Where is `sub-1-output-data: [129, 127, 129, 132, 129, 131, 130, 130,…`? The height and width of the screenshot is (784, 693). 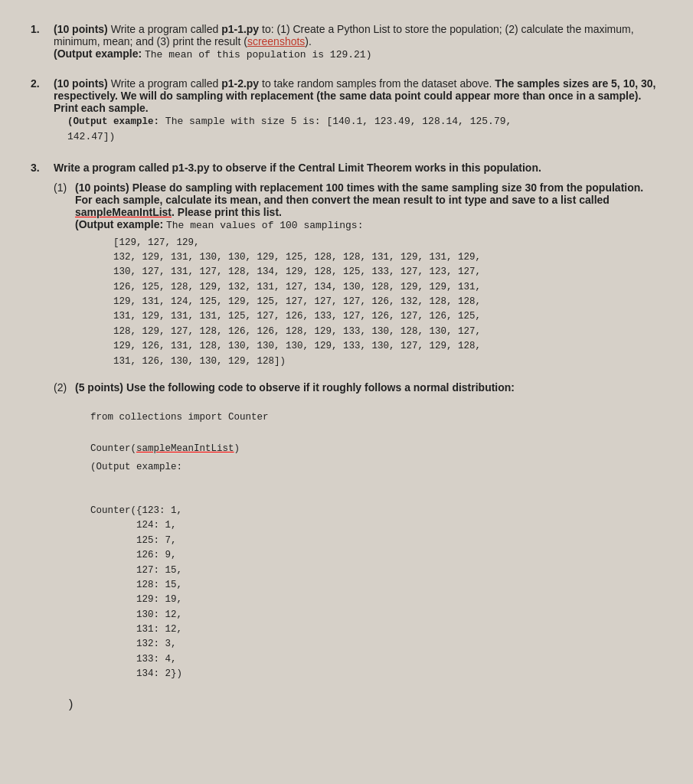 sub-1-output-data: [129, 127, 129, 132, 129, 131, 130, 130,… is located at coordinates (387, 302).